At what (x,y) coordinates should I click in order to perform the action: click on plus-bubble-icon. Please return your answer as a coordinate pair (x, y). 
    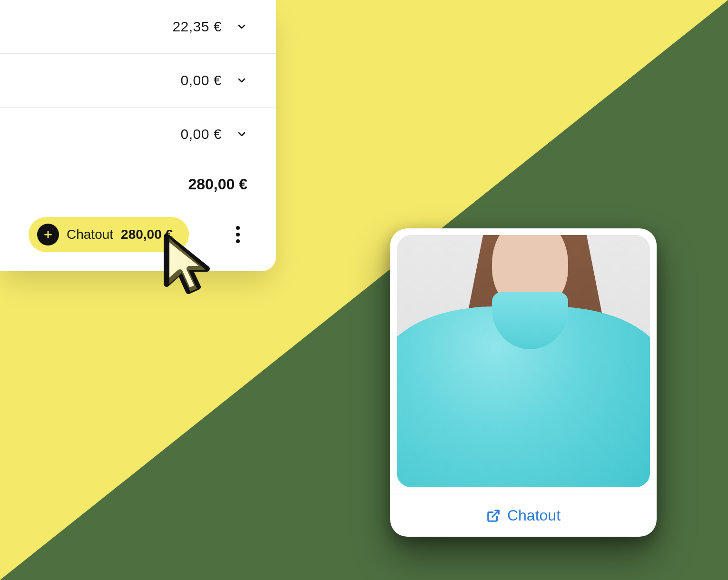
    Looking at the image, I should click on (48, 235).